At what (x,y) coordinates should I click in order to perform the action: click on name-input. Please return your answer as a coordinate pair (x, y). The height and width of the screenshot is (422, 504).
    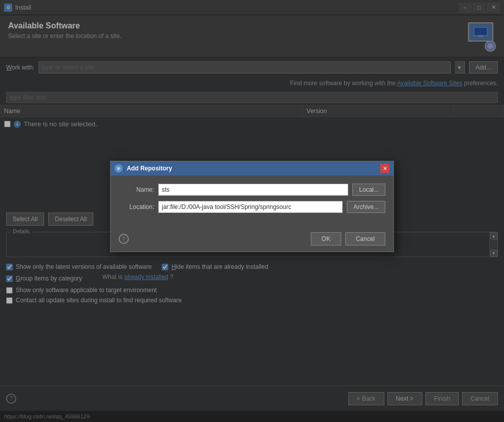
    Looking at the image, I should click on (254, 190).